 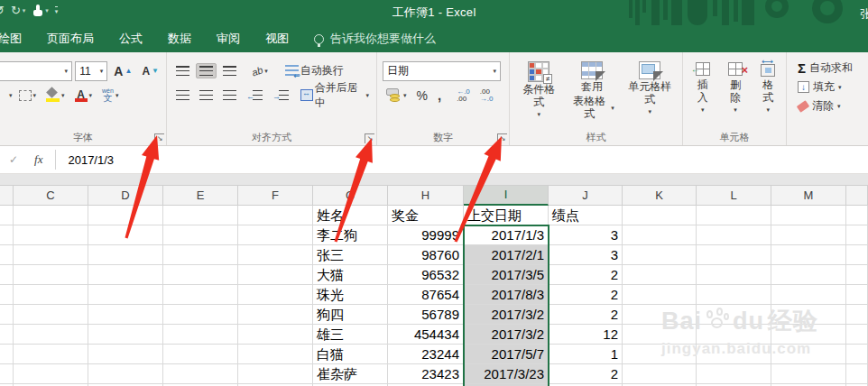 I want to click on tab-审阅: 审阅, so click(x=228, y=39).